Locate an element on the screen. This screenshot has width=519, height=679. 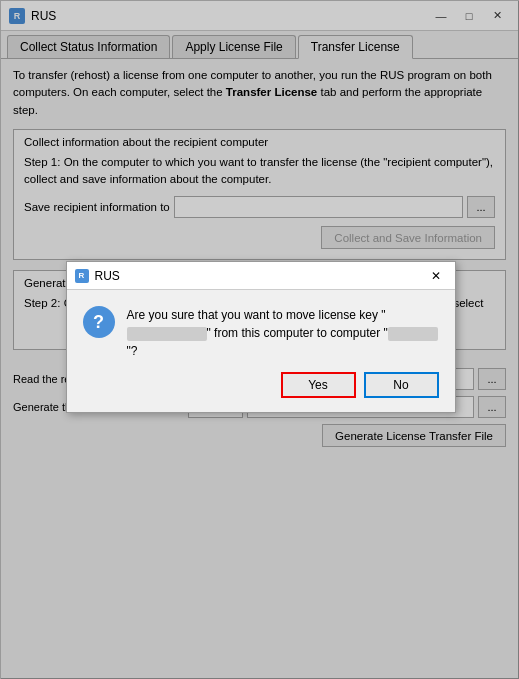
dialog-title-bar: R RUS ✕ is located at coordinates (261, 276).